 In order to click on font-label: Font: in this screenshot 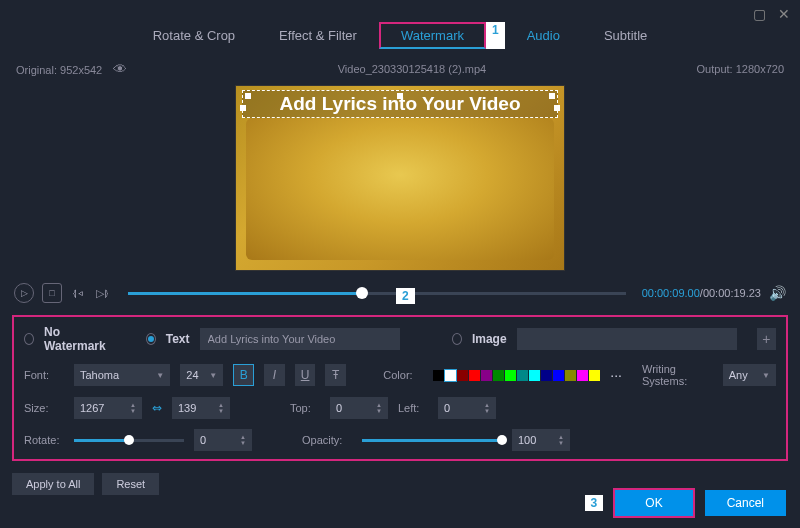, I will do `click(44, 375)`.